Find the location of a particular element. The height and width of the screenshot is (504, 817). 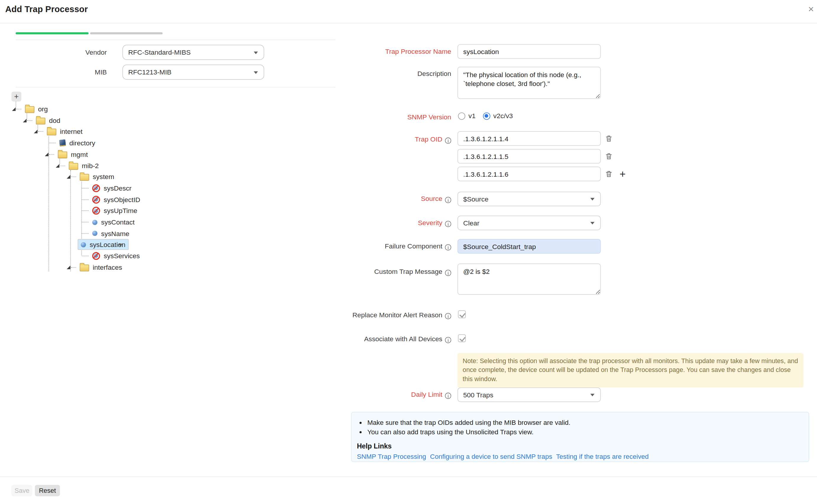

tree-row-internet: internet is located at coordinates (59, 131).